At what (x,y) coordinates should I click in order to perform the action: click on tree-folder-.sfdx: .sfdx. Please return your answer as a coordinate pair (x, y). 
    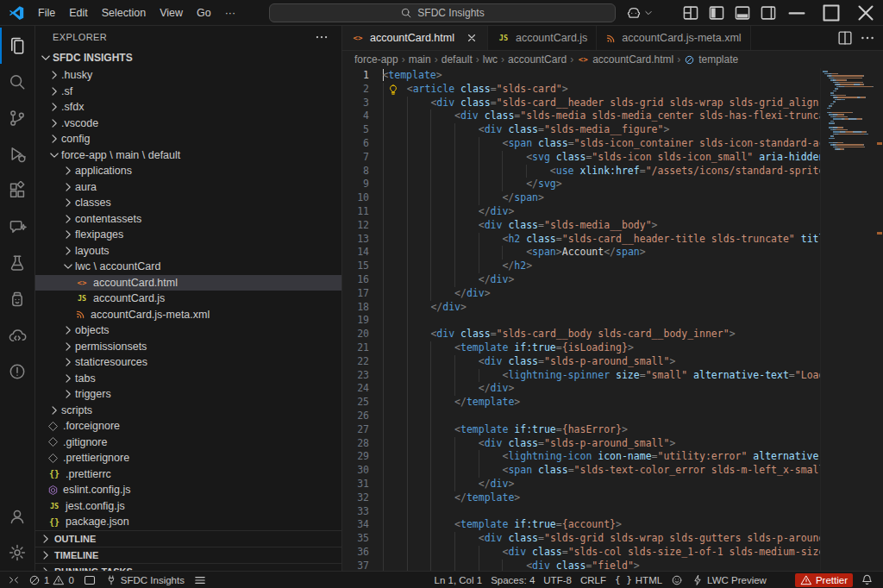
    Looking at the image, I should click on (188, 107).